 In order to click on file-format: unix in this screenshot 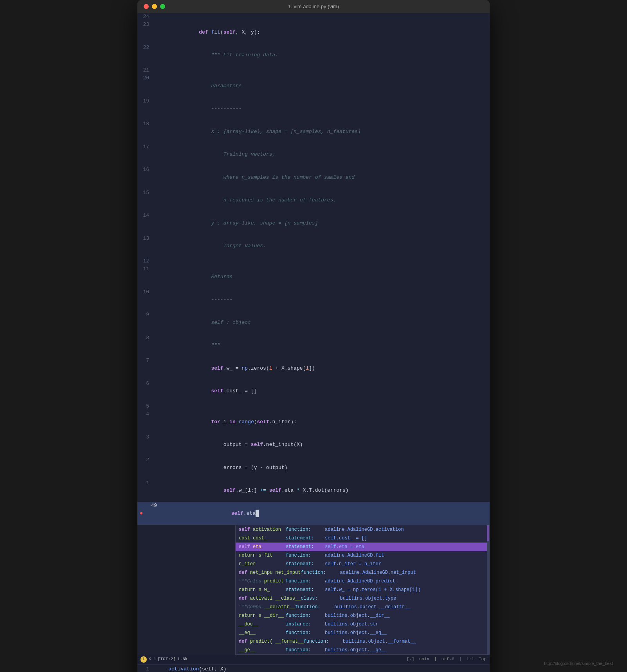, I will do `click(424, 659)`.